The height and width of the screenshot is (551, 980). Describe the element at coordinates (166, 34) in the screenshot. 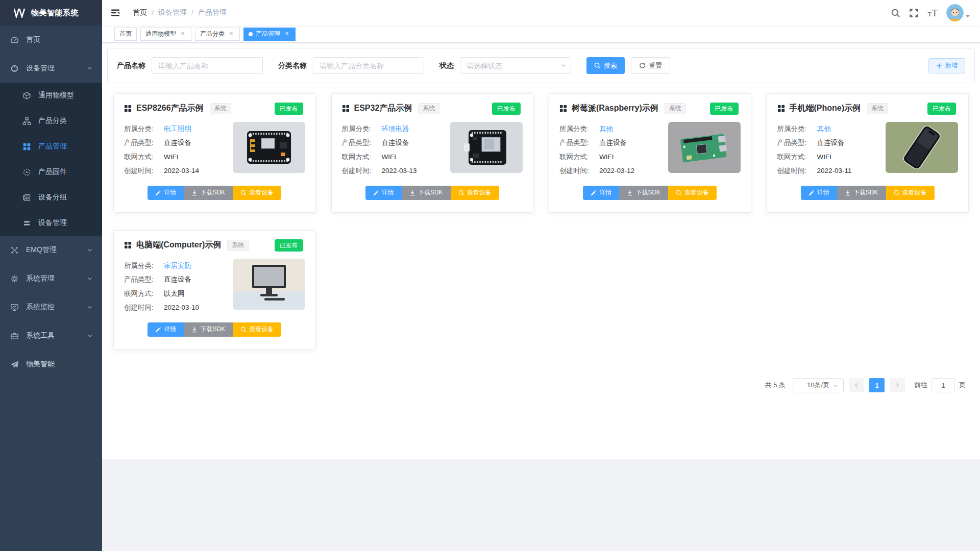

I see `tab-thing-model: 通用物模型` at that location.